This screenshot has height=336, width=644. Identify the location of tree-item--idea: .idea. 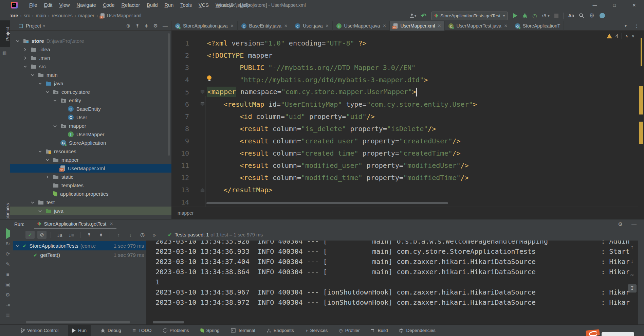
(91, 50).